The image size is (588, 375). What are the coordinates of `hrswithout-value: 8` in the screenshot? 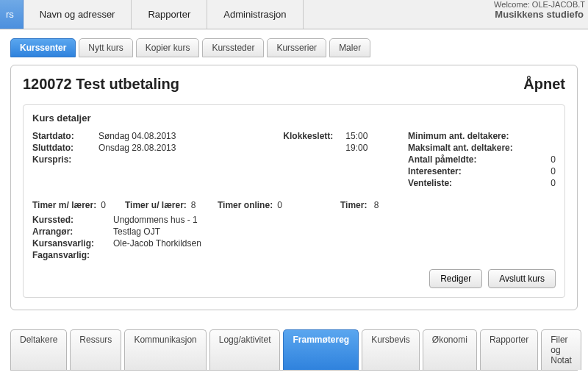 It's located at (194, 205).